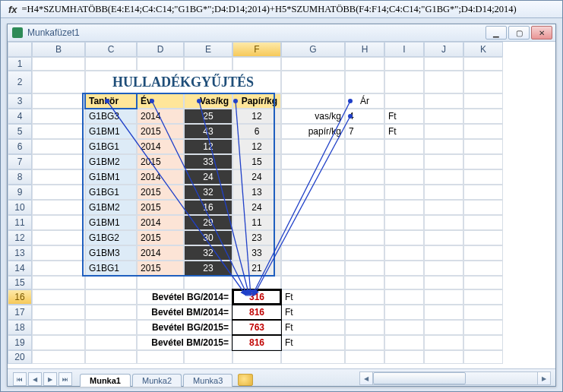 The height and width of the screenshot is (392, 563). Describe the element at coordinates (20, 49) in the screenshot. I see `select-all-corner` at that location.